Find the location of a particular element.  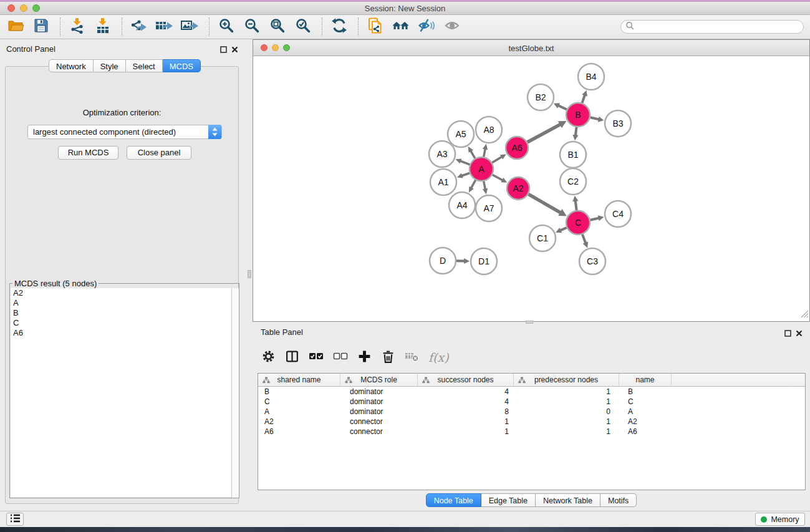

column-header-successor-nodes: successor nodes is located at coordinates (466, 380).